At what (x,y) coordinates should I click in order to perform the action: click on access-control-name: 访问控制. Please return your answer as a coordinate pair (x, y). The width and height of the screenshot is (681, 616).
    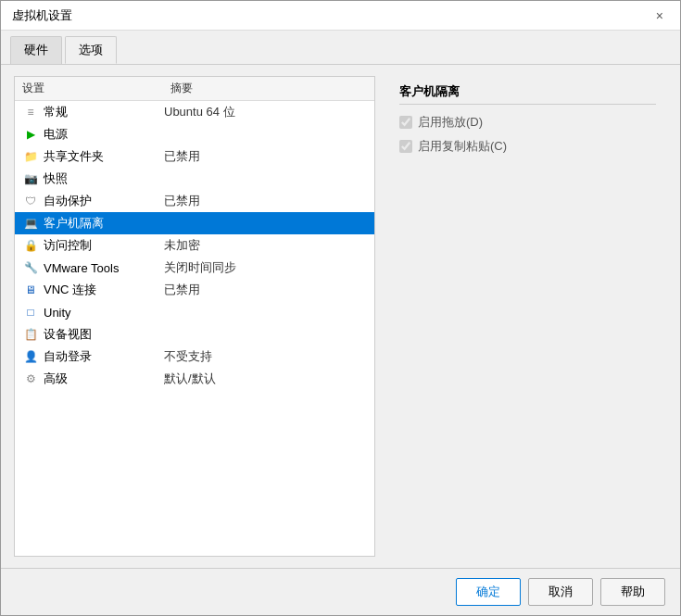
    Looking at the image, I should click on (104, 245).